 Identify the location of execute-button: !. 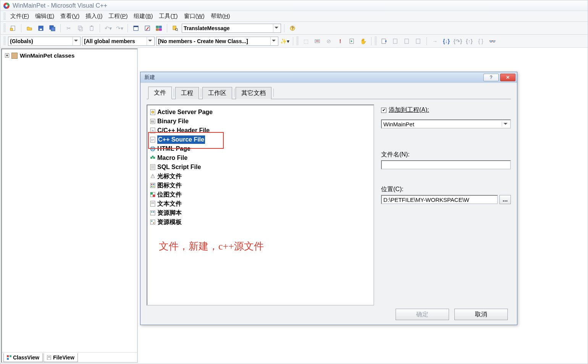
(340, 41).